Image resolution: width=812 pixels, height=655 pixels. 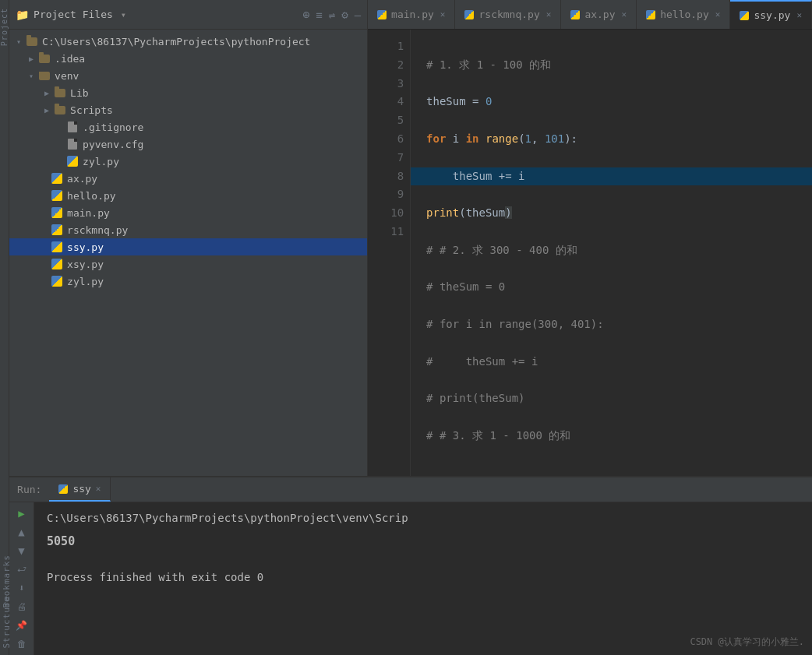 What do you see at coordinates (619, 251) in the screenshot?
I see `code-line-6: # # 2. 求 300 - 400 的和` at bounding box center [619, 251].